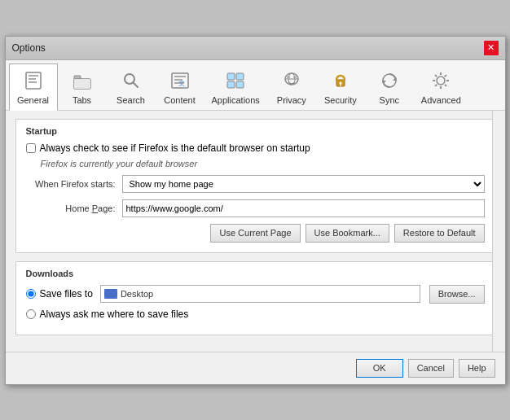 The width and height of the screenshot is (510, 420). What do you see at coordinates (182, 83) in the screenshot?
I see `svg-text: 文` at bounding box center [182, 83].